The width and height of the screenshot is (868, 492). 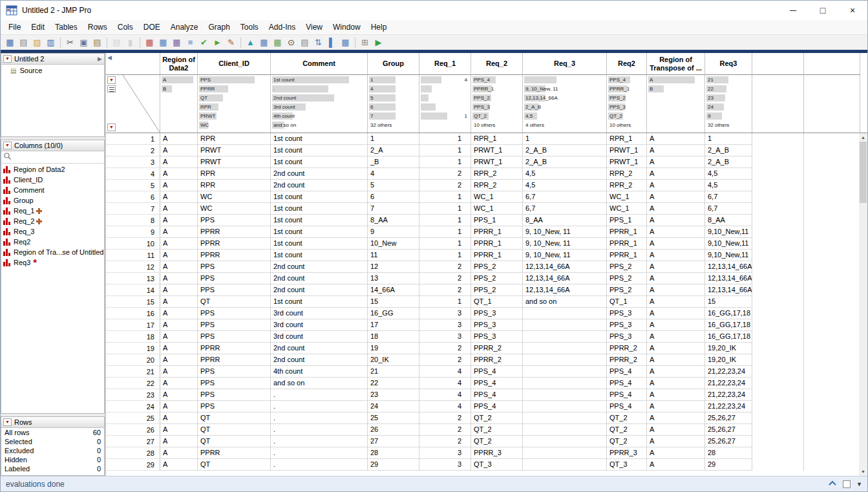 I want to click on summary-table-icon: ▦, so click(x=150, y=43).